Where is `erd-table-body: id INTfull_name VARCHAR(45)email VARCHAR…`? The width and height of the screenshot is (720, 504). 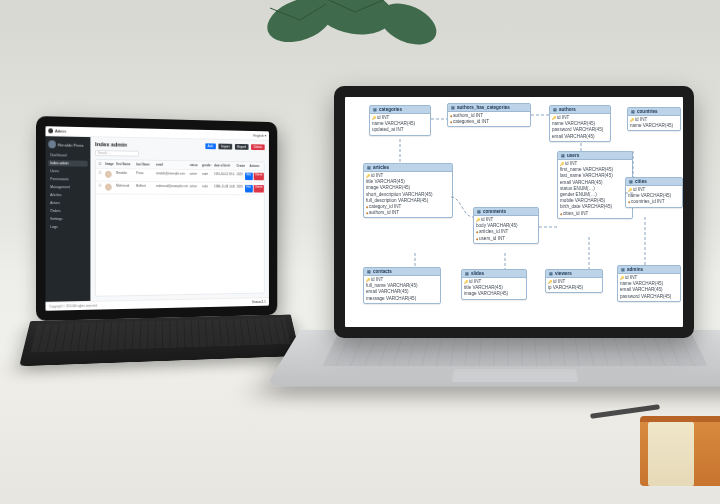 erd-table-body: id INTfull_name VARCHAR(45)email VARCHAR… is located at coordinates (402, 290).